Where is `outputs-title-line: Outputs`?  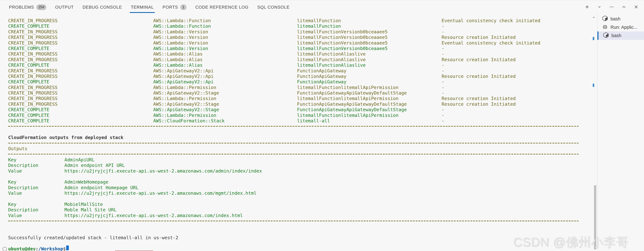
outputs-title-line: Outputs is located at coordinates (295, 149).